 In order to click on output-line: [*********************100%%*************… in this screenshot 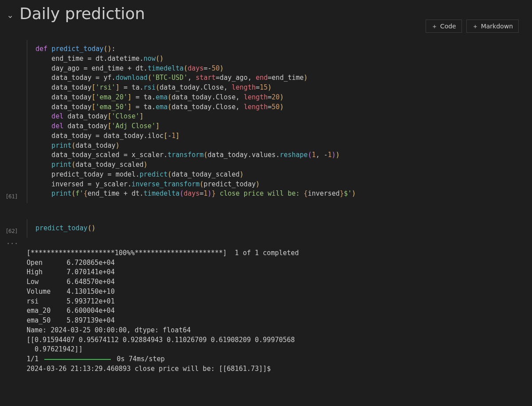, I will do `click(276, 253)`.